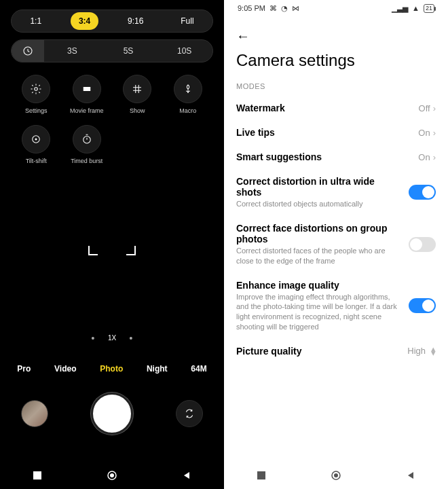 Image resolution: width=448 pixels, height=489 pixels. Describe the element at coordinates (137, 94) in the screenshot. I see `quick-gridlines: Show` at that location.